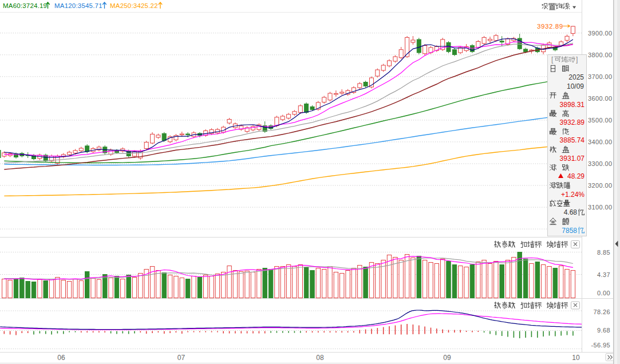  Describe the element at coordinates (134, 6) in the screenshot. I see `svg-text: MA250:3425.22` at that location.